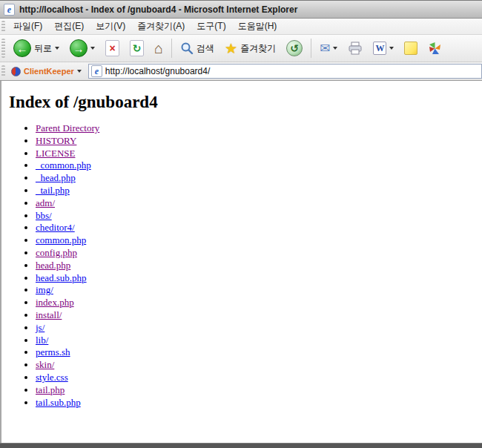 This screenshot has height=448, width=482. Describe the element at coordinates (241, 71) in the screenshot. I see `address-bar: ClientKeeper e` at that location.